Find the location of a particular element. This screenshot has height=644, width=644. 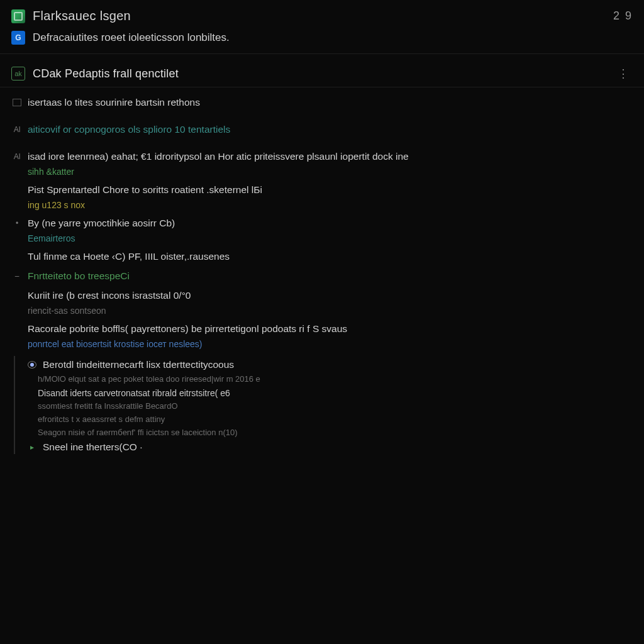

titlebar: Flarksauec lsgen 2 9 is located at coordinates (322, 14).